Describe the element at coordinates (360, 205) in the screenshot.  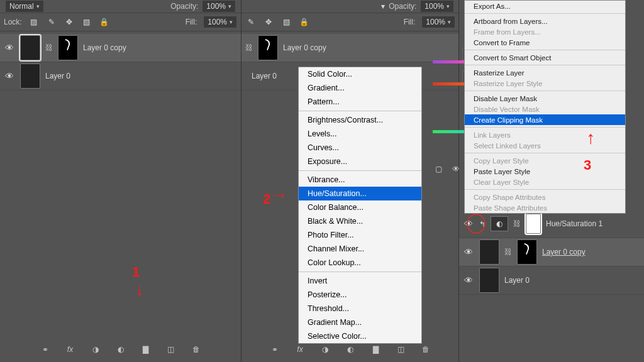
I see `adjustment-layer-menu: Solid Color...Gradient...Pattern...Brigh…` at that location.